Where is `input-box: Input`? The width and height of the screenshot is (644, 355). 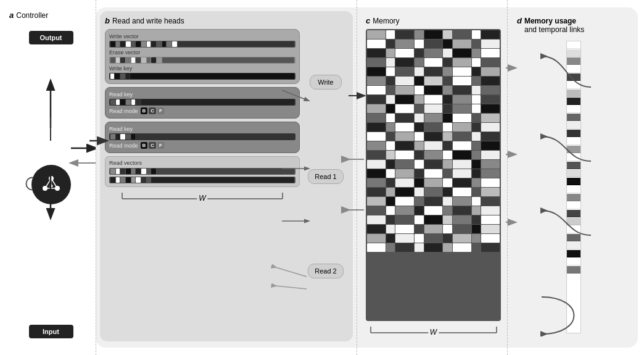
input-box: Input is located at coordinates (51, 332).